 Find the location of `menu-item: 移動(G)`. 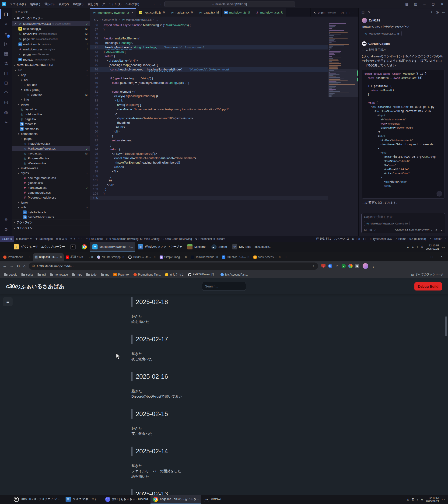

menu-item: 移動(G) is located at coordinates (78, 4).